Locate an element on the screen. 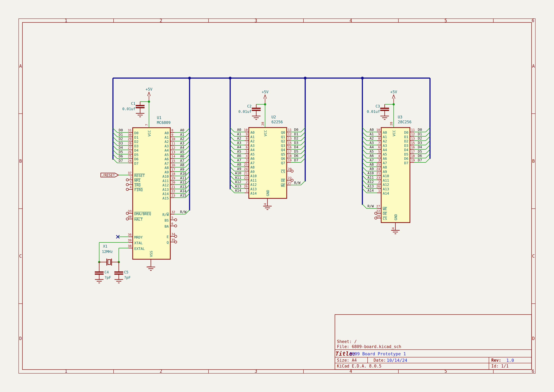 This screenshot has width=554, height=392. pin-name: A11 is located at coordinates (254, 181).